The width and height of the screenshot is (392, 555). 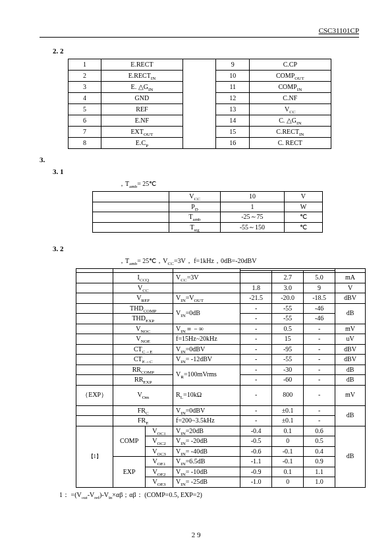 I want to click on param-symbol: RREXP, so click(x=144, y=380).